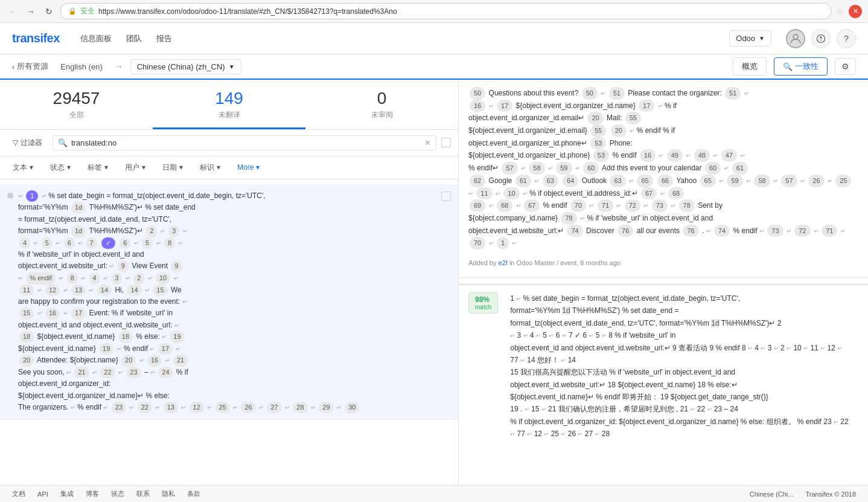 The width and height of the screenshot is (868, 502). I want to click on footer-privacy: 隐私, so click(168, 494).